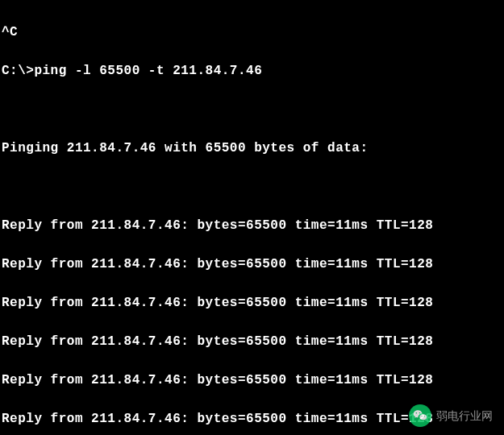 The image size is (504, 435). I want to click on watermark-text: 弱电行业网, so click(464, 416).